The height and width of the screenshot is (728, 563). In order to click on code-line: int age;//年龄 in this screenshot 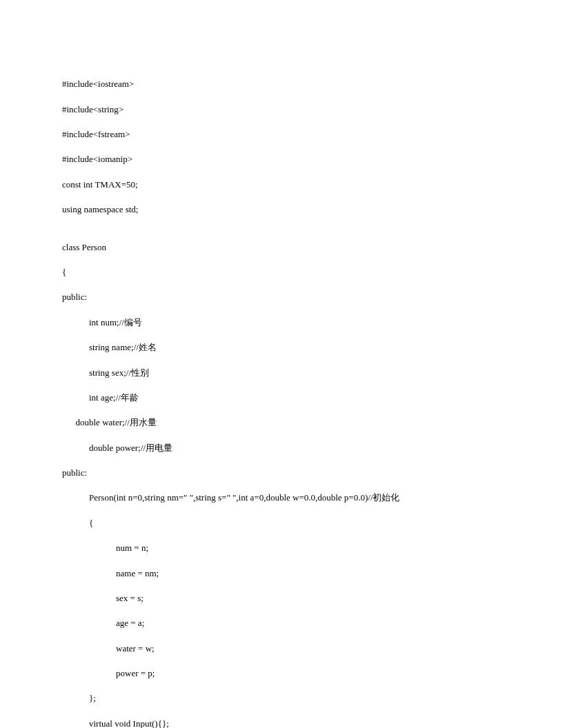, I will do `click(282, 398)`.